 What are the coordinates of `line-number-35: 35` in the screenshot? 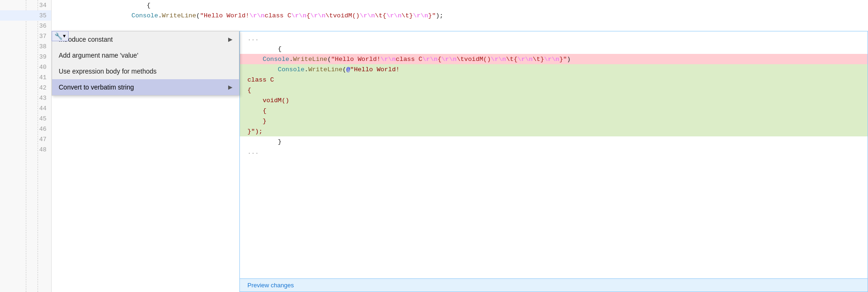 It's located at (25, 15).